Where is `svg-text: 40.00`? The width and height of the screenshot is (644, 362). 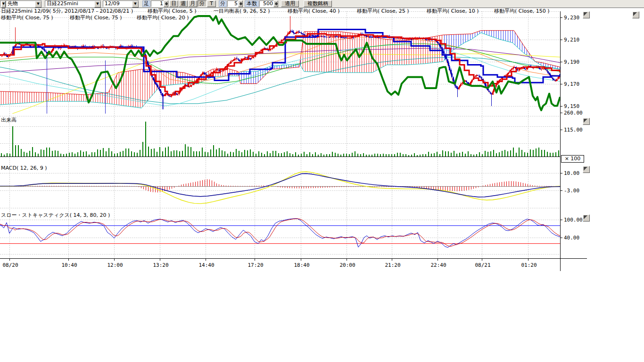 svg-text: 40.00 is located at coordinates (571, 238).